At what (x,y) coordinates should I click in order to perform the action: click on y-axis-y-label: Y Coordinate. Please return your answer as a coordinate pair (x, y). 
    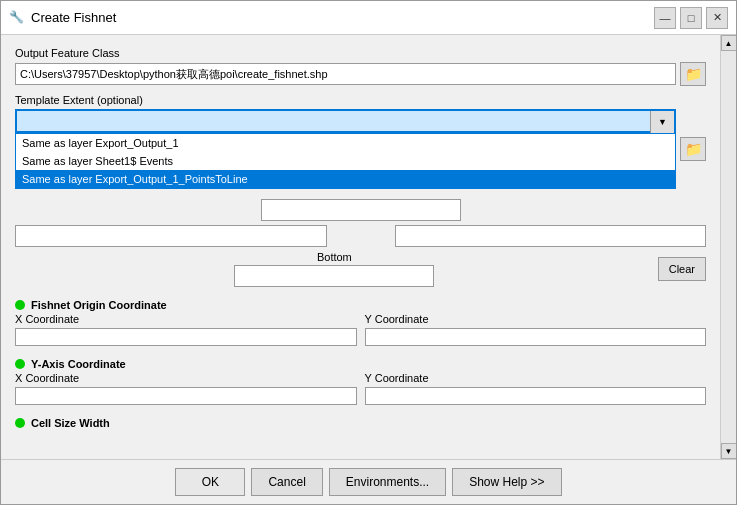
    Looking at the image, I should click on (536, 378).